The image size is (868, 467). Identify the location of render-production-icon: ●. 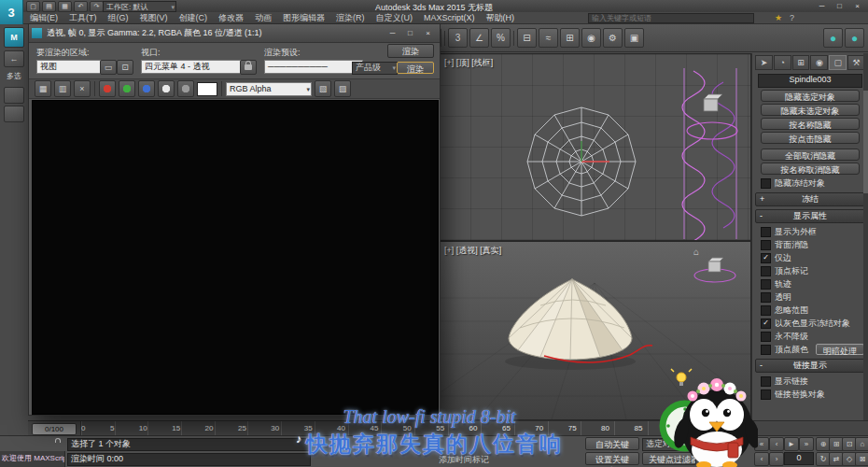
(833, 37).